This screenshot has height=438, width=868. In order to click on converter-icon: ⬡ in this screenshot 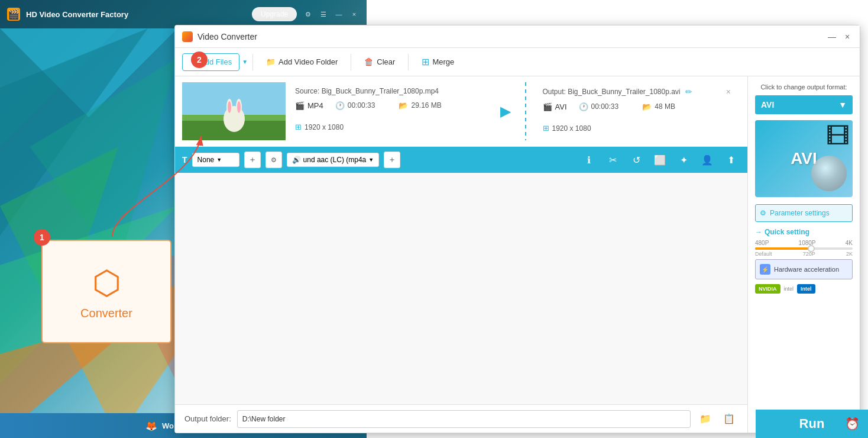, I will do `click(106, 283)`.